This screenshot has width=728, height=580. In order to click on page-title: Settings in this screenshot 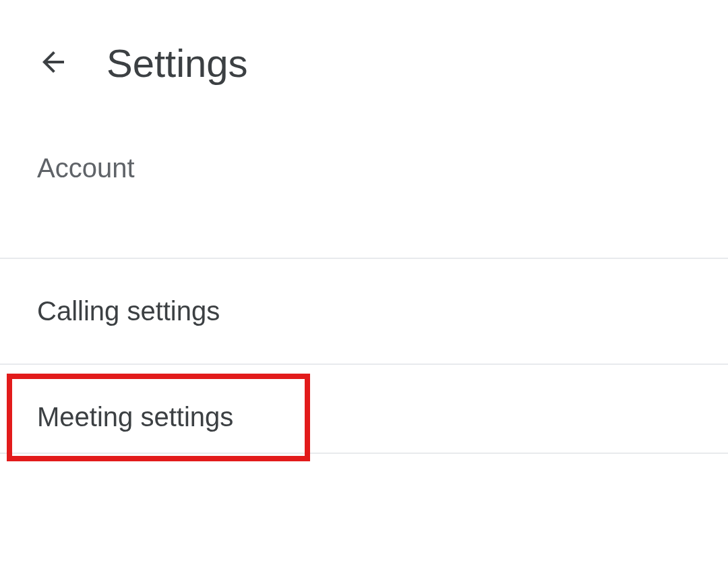, I will do `click(177, 63)`.